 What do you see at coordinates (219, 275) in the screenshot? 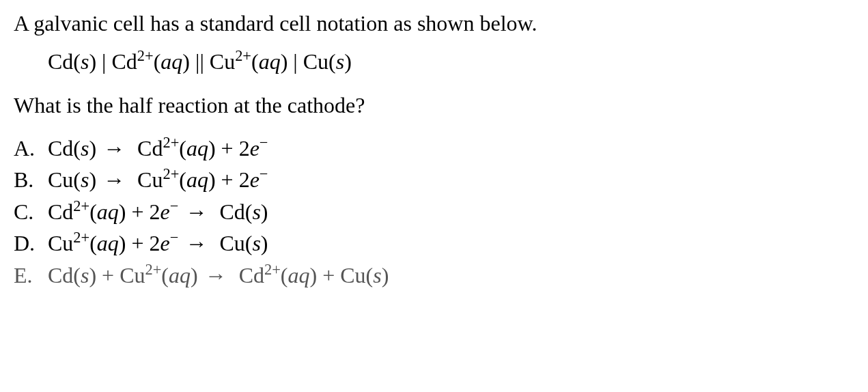
I see `option-e-equation: Cd(s) + Cu2+(aq)→ Cd2+(aq) + Cu(s)` at bounding box center [219, 275].